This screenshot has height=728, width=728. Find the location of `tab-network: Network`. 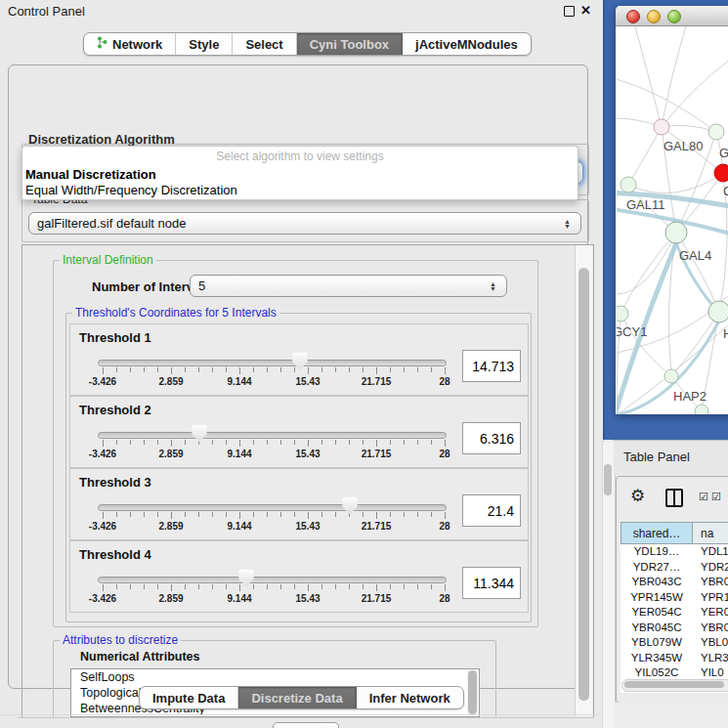

tab-network: Network is located at coordinates (130, 44).